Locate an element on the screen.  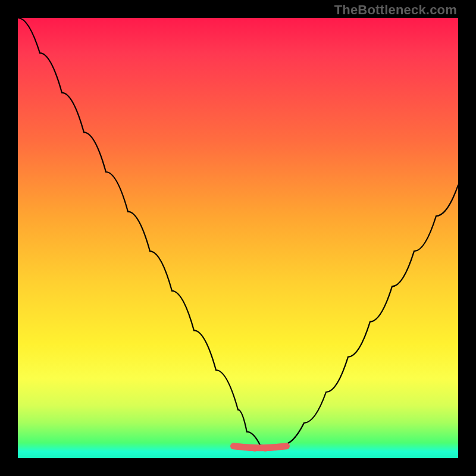
watermark-text: TheBottleneck.com is located at coordinates (396, 10).